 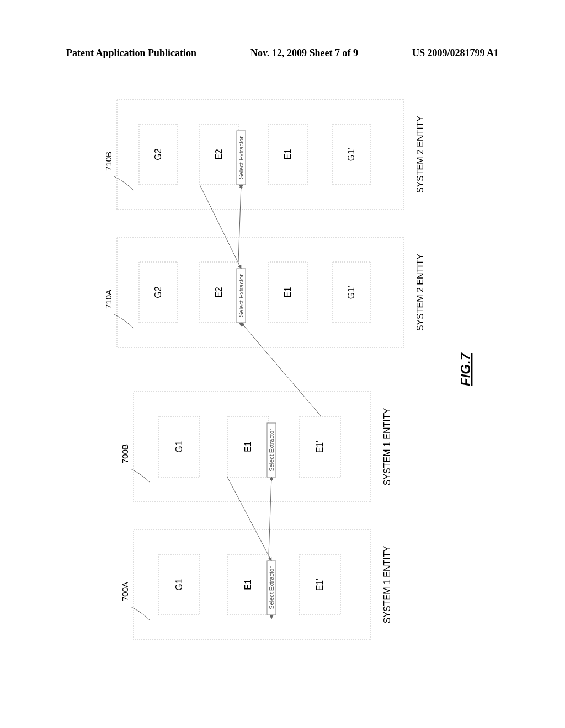 What do you see at coordinates (249, 519) in the screenshot?
I see `arrow-700B-to-700A` at bounding box center [249, 519].